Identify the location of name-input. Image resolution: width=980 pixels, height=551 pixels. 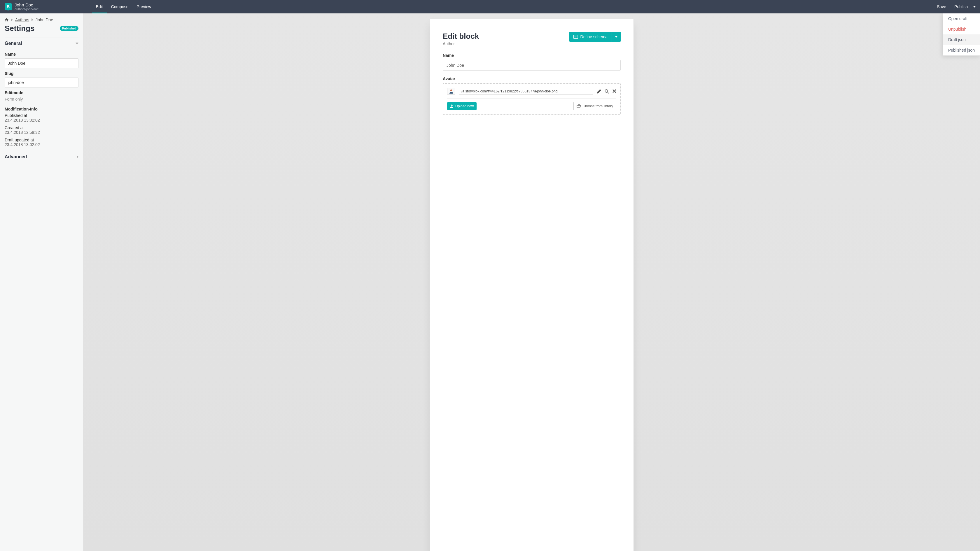
(41, 63).